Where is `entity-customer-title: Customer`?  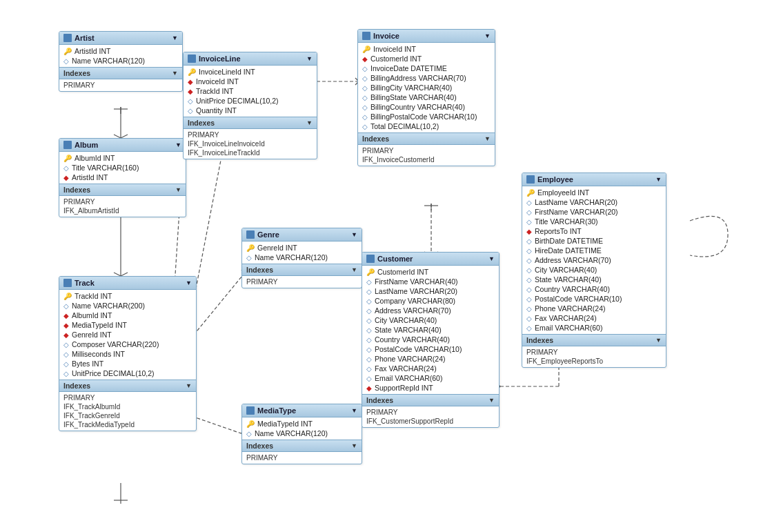 entity-customer-title: Customer is located at coordinates (395, 259).